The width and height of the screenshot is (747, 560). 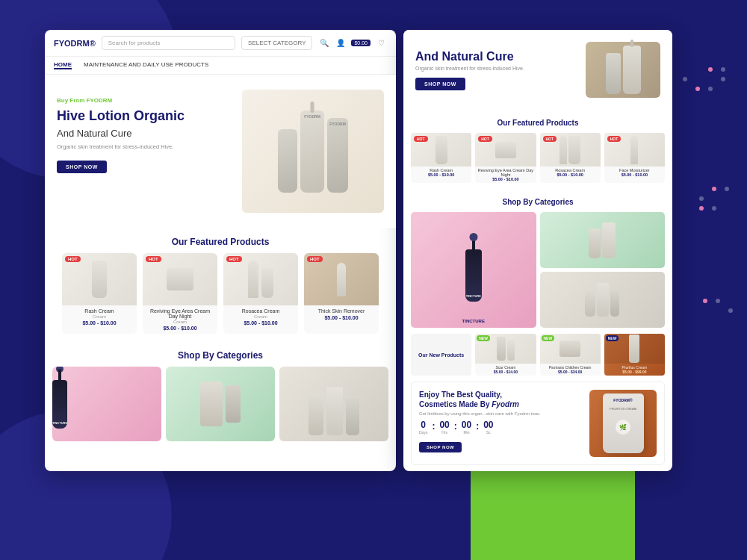 I want to click on right-hero: And Natural Cure Organic skin treatment …, so click(x=538, y=70).